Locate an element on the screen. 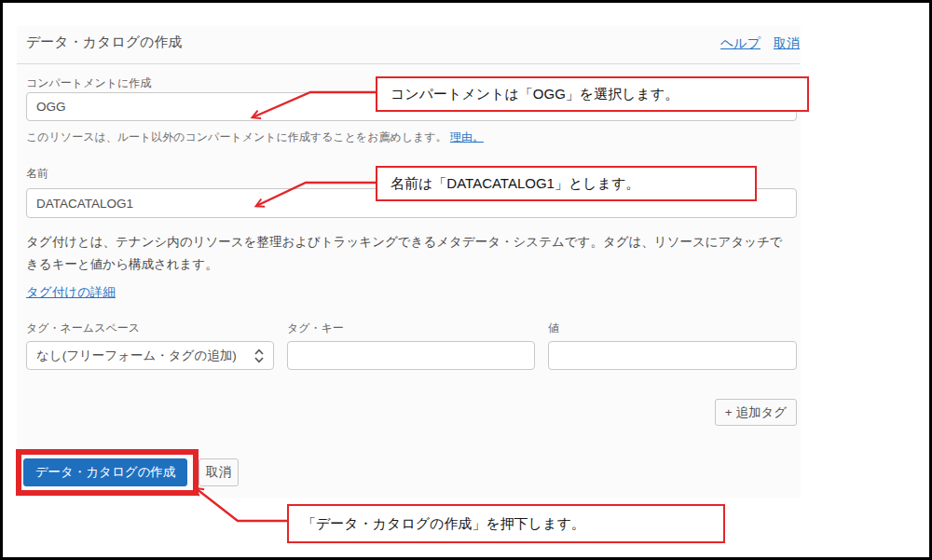 Image resolution: width=932 pixels, height=560 pixels. tag-namespace-select: なし(フリーフォーム・タグの追加) is located at coordinates (150, 356).